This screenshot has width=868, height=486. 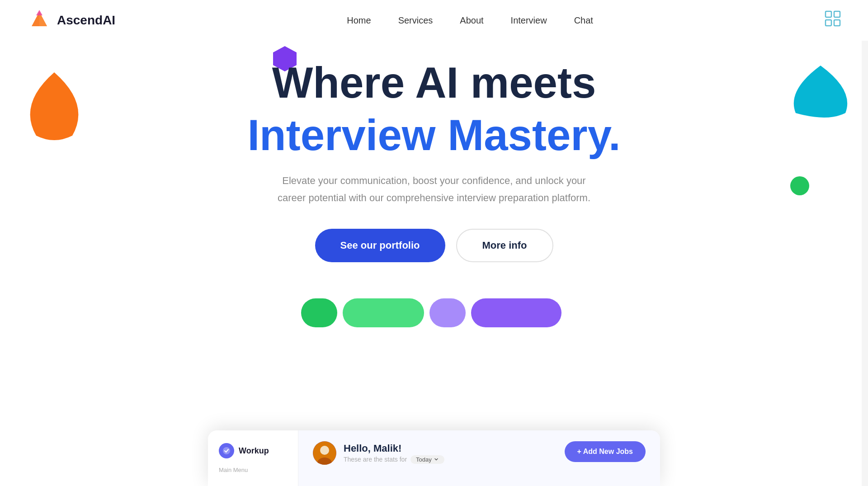 I want to click on workup-menu-label: Main Menu, so click(x=233, y=470).